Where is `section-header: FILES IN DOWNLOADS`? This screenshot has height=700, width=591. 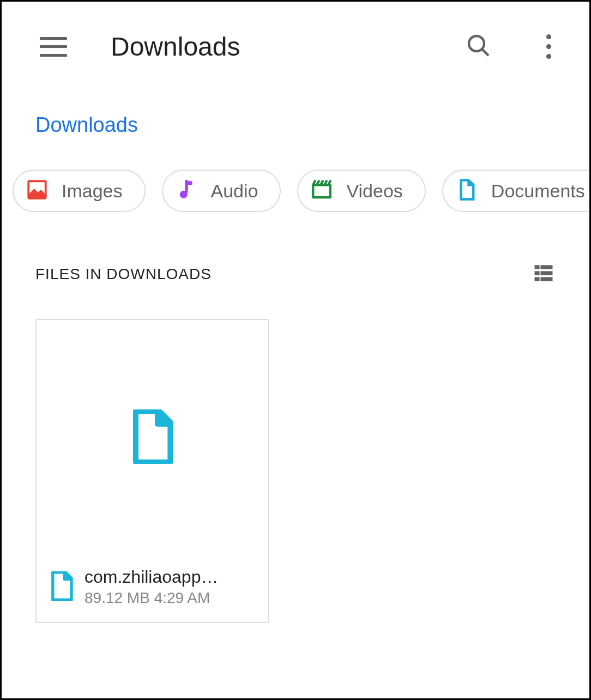
section-header: FILES IN DOWNLOADS is located at coordinates (296, 261).